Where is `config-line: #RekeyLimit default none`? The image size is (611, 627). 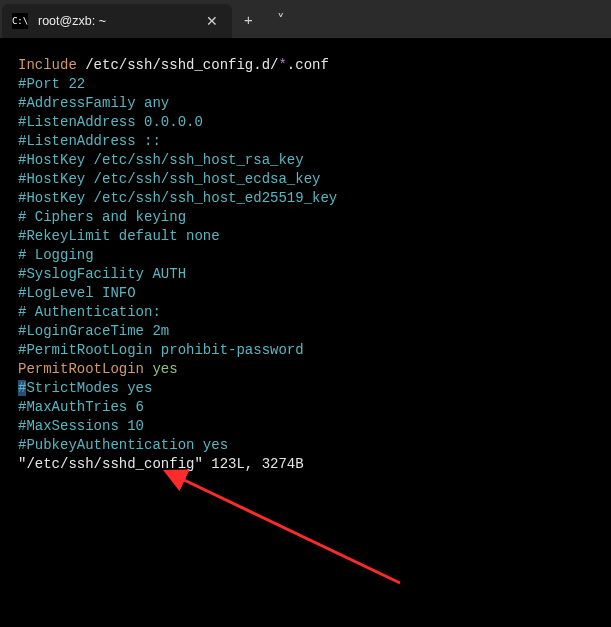 config-line: #RekeyLimit default none is located at coordinates (312, 236).